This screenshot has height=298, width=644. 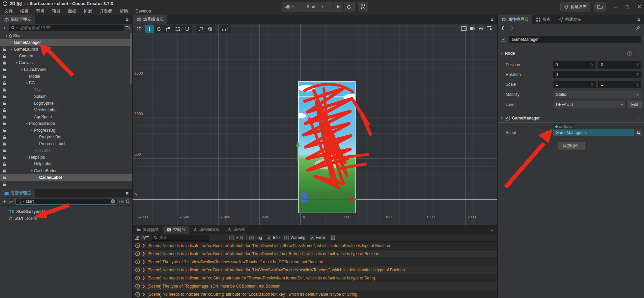 I want to click on sort-list-icon, so click(x=128, y=28).